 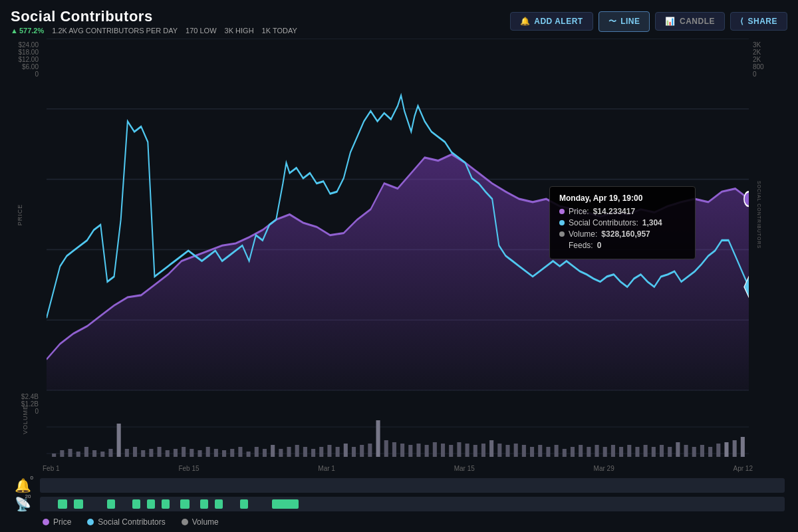 I want to click on bell-alert-icon: 🔔, so click(x=23, y=485).